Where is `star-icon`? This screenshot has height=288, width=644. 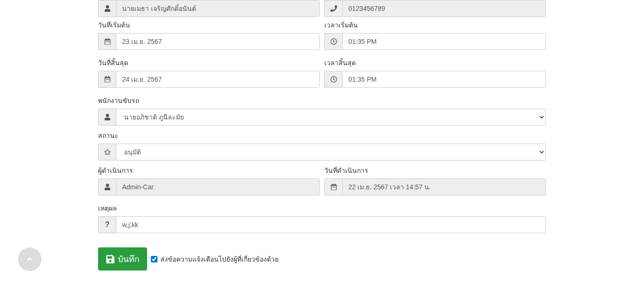
star-icon is located at coordinates (107, 152).